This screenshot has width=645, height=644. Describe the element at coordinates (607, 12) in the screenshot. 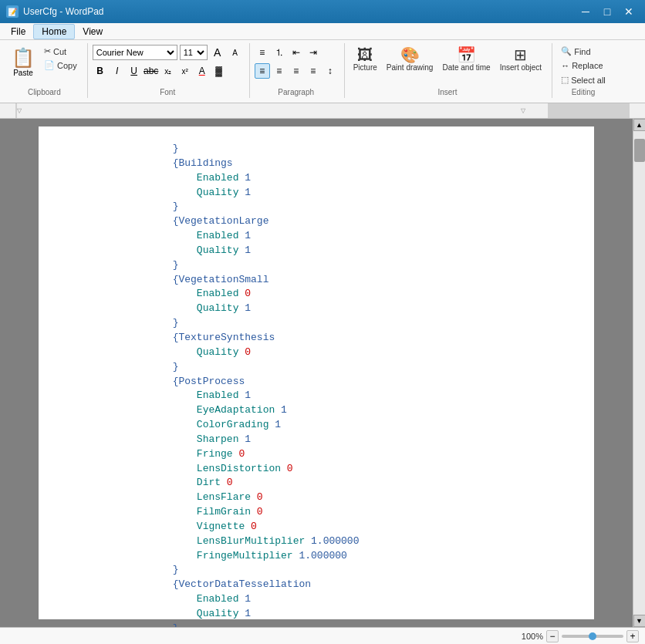

I see `maximize-button: □` at that location.